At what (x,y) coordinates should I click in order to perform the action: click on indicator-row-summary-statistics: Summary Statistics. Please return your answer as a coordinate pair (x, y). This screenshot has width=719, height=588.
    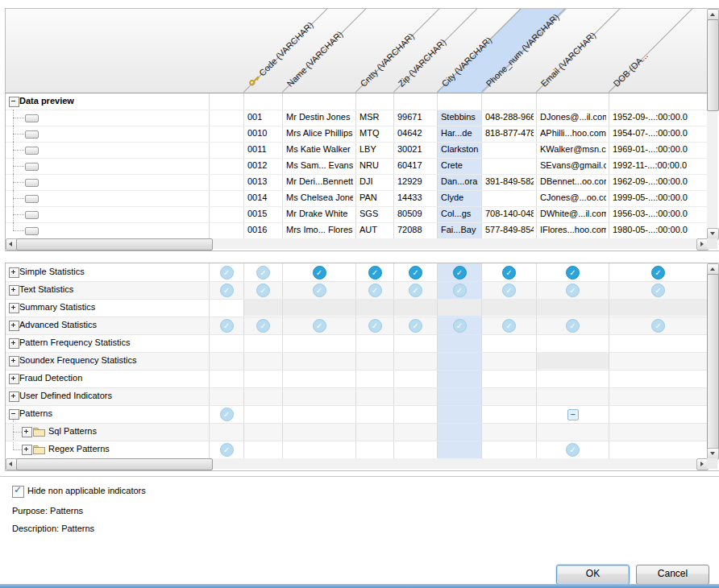
    Looking at the image, I should click on (356, 308).